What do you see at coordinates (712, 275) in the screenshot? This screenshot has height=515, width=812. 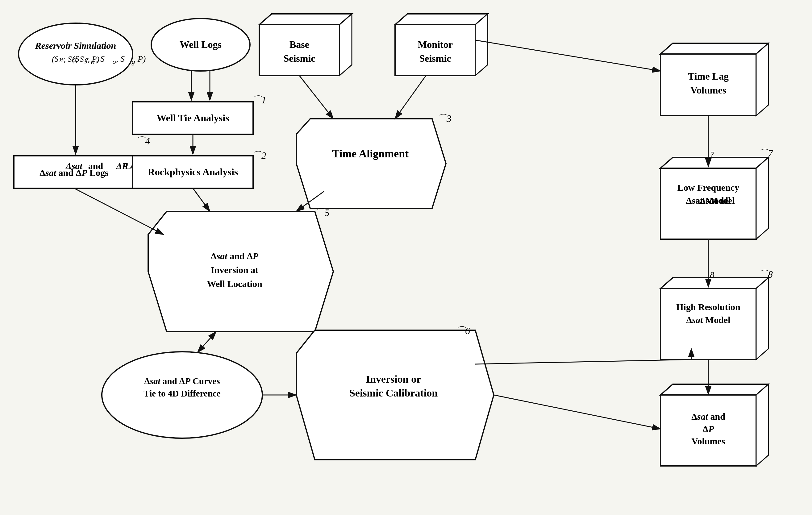 I see `svg-text: 8` at bounding box center [712, 275].